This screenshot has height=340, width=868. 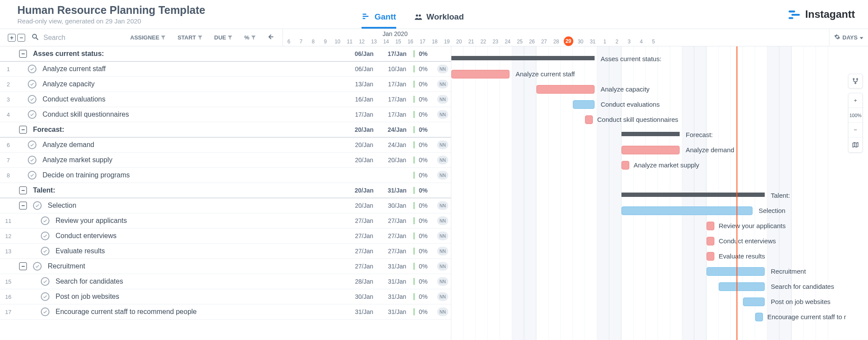 I want to click on percent: 0%, so click(x=424, y=251).